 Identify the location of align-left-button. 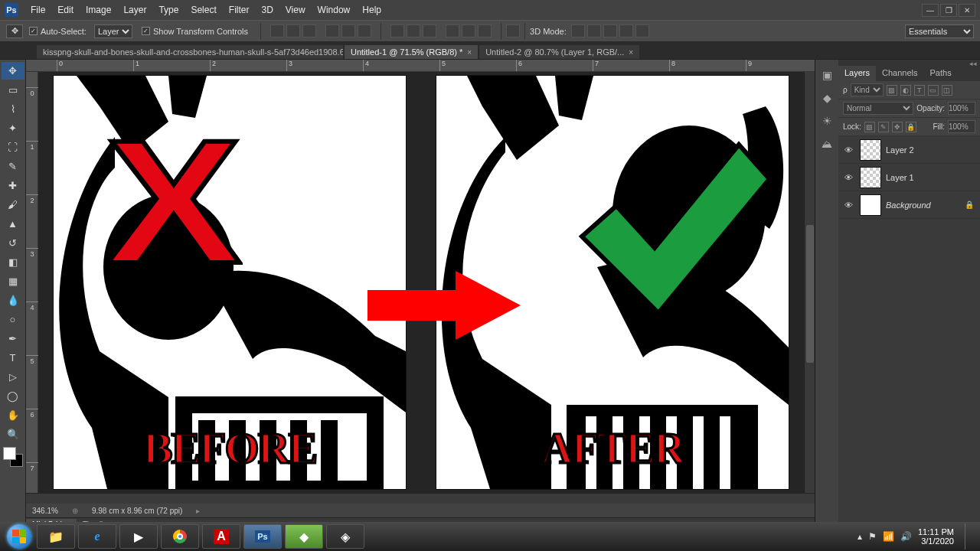
(332, 31).